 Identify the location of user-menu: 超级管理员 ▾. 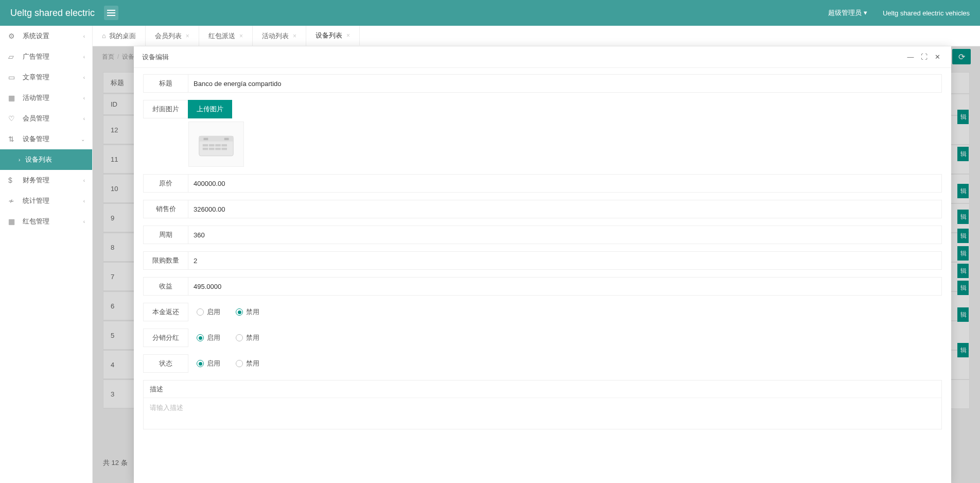
(848, 13).